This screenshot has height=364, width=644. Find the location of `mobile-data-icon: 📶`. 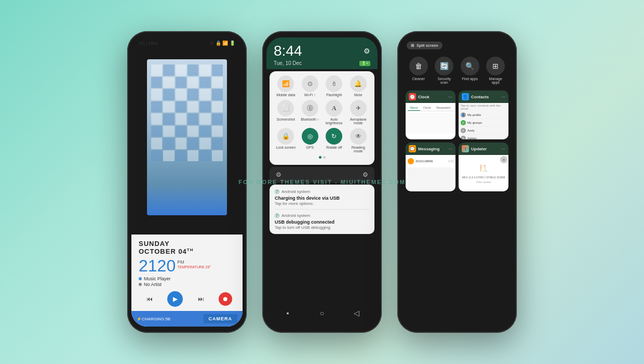

mobile-data-icon: 📶 is located at coordinates (286, 84).